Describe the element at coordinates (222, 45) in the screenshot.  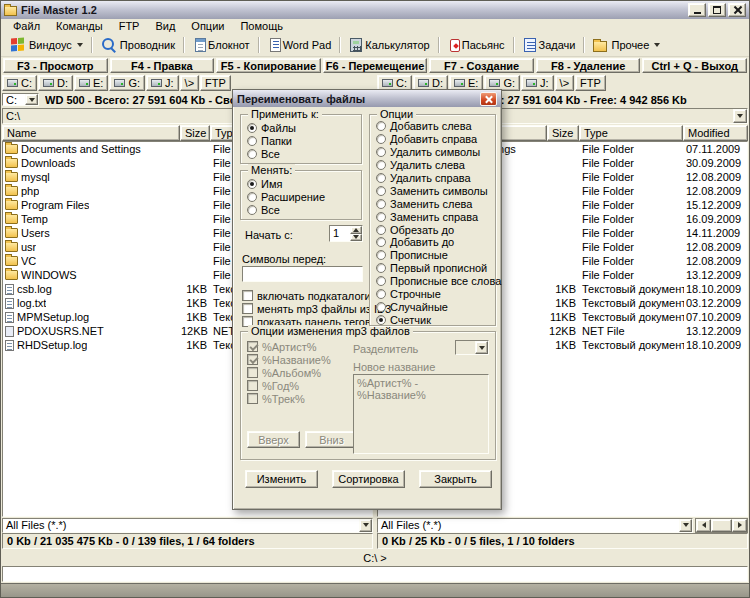
I see `toolbar-button-2: Блокнот` at that location.